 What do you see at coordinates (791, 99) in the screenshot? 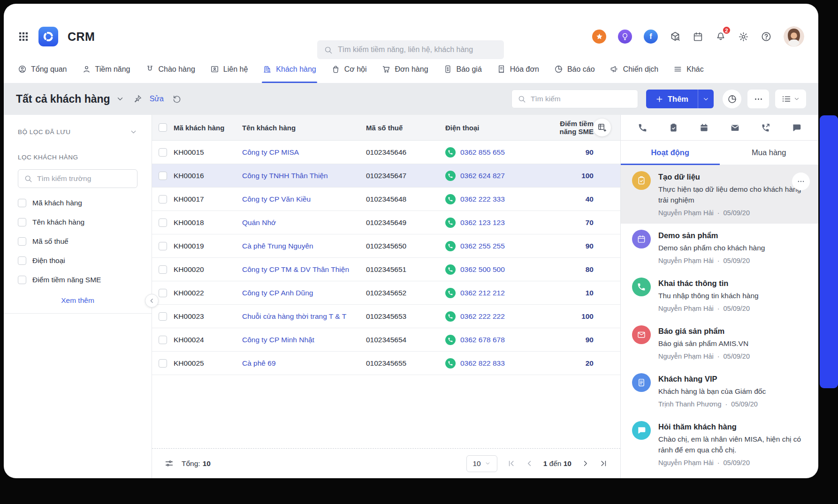
I see `view-mode-button` at bounding box center [791, 99].